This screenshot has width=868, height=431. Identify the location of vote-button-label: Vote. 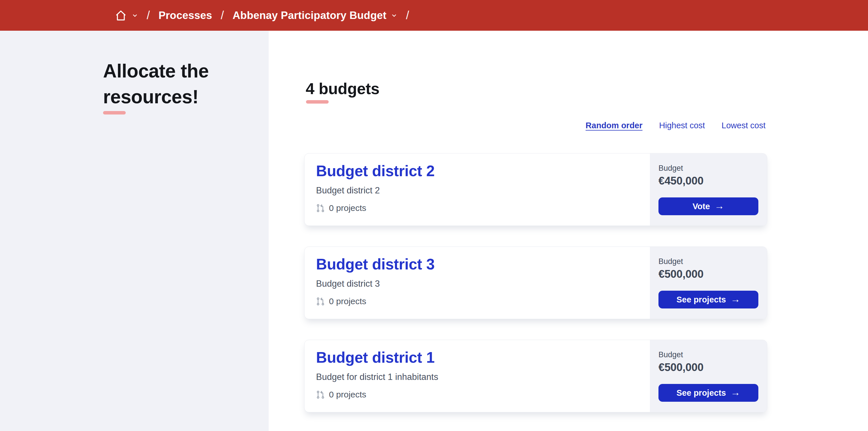
(702, 207).